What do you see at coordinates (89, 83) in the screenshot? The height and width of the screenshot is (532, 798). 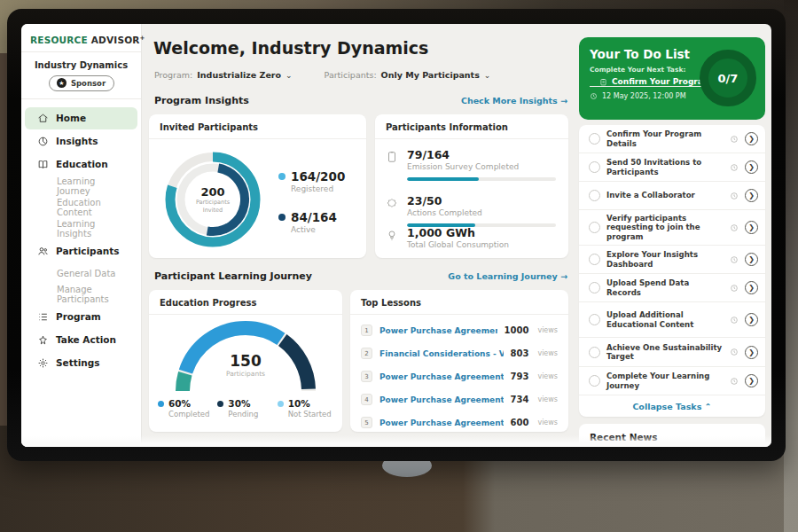 I see `sponsor-label: Sponsor` at bounding box center [89, 83].